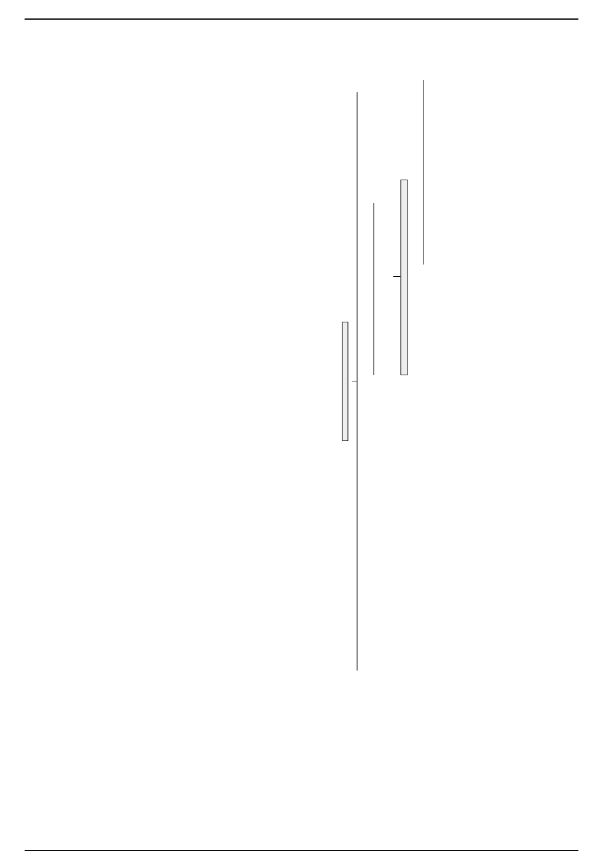  What do you see at coordinates (301, 19) in the screenshot?
I see `title-rule` at bounding box center [301, 19].